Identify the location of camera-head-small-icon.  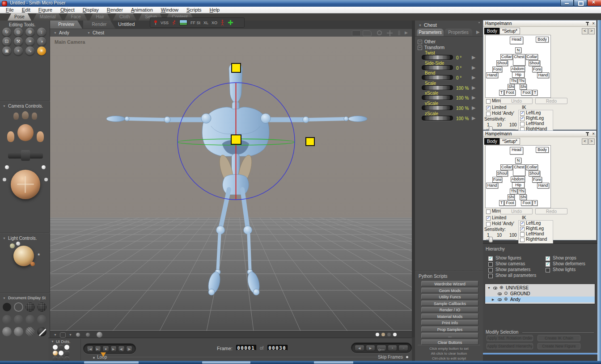
(25, 115).